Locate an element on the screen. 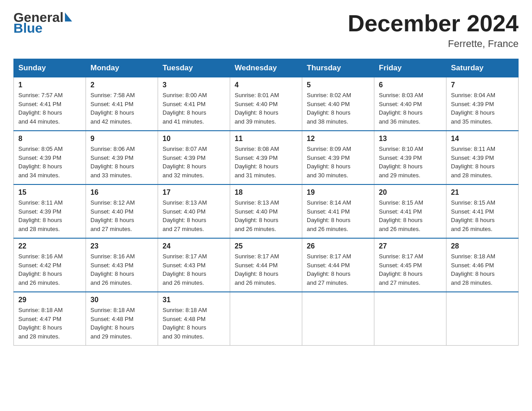 The width and height of the screenshot is (532, 411). logo: General Blue is located at coordinates (43, 23).